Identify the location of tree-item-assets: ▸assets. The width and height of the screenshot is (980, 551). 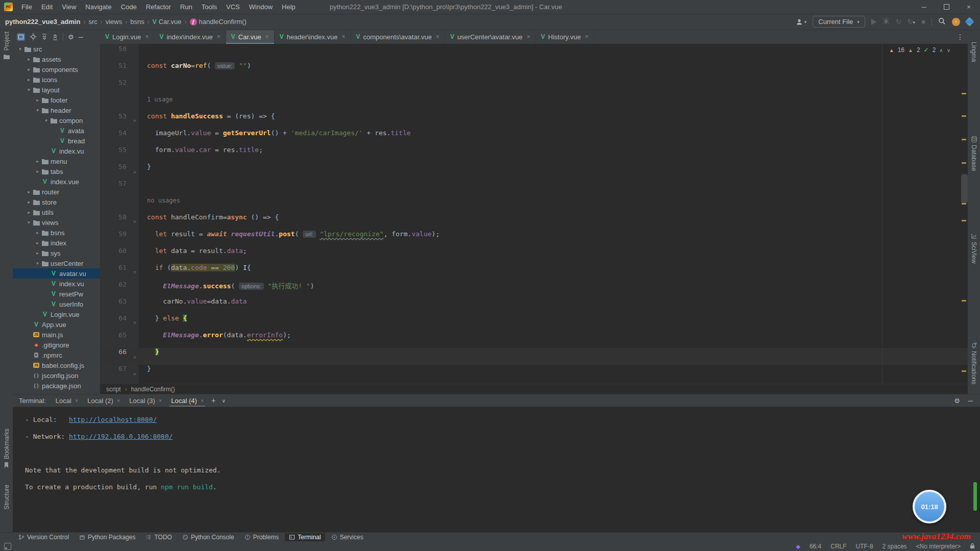
(56, 59).